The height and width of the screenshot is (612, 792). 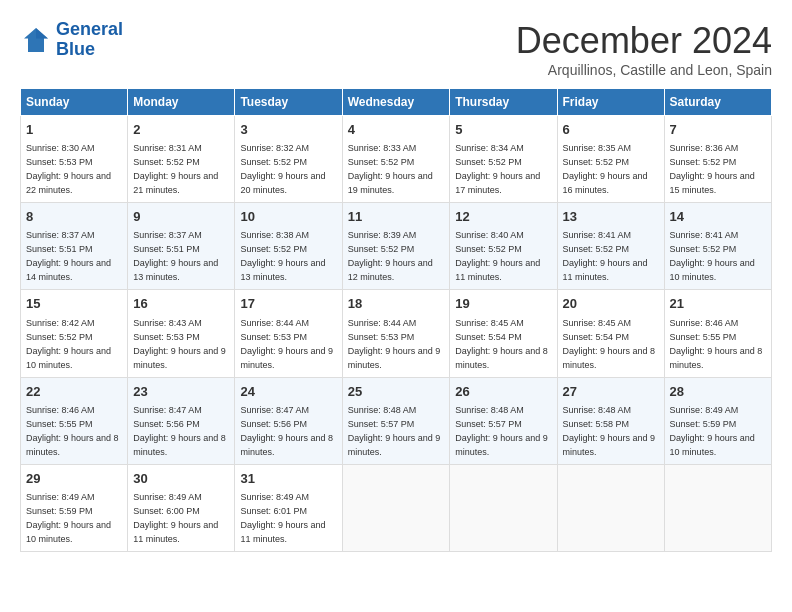 I want to click on list-item: 8 Sunrise: 8:37 AMSunset: 5:51 PMDayligh…, so click(x=74, y=246).